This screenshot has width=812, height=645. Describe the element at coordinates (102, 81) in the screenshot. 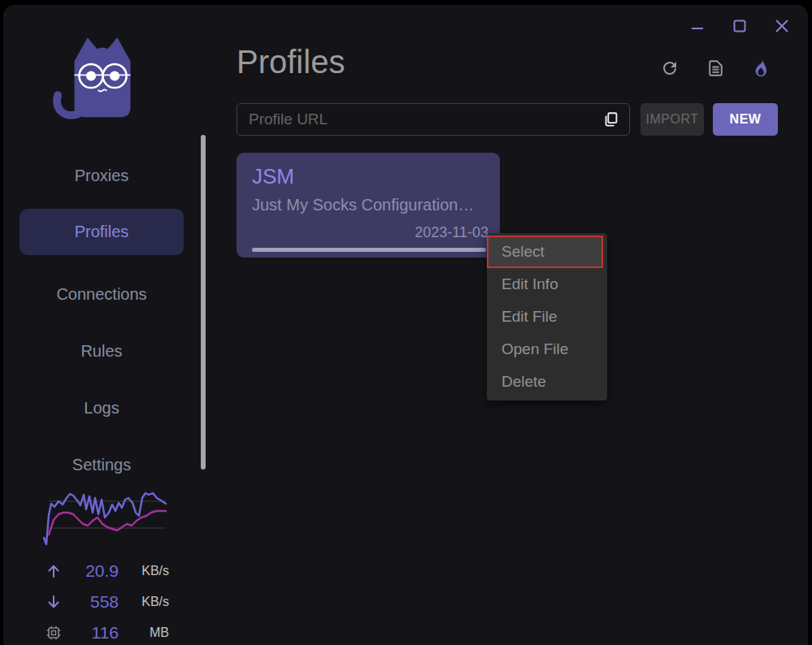

I see `cat-logo` at that location.